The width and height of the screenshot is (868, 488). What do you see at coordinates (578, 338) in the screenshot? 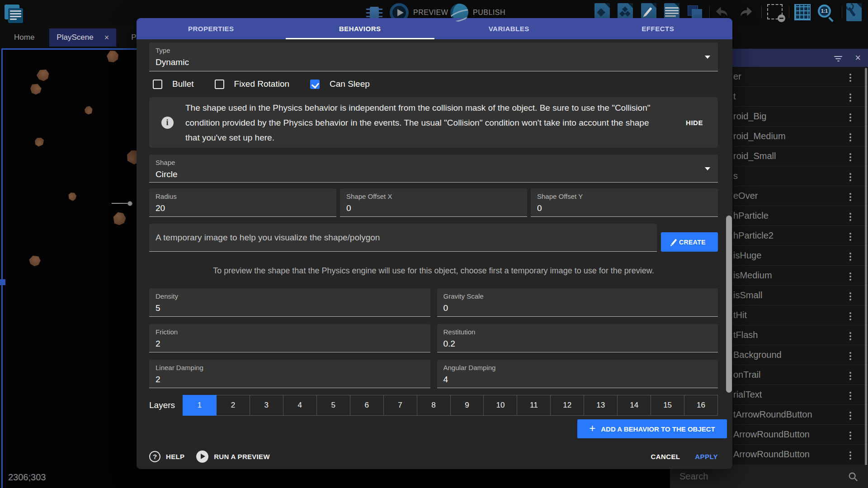
I see `restitution-field: Restitution0.2` at bounding box center [578, 338].